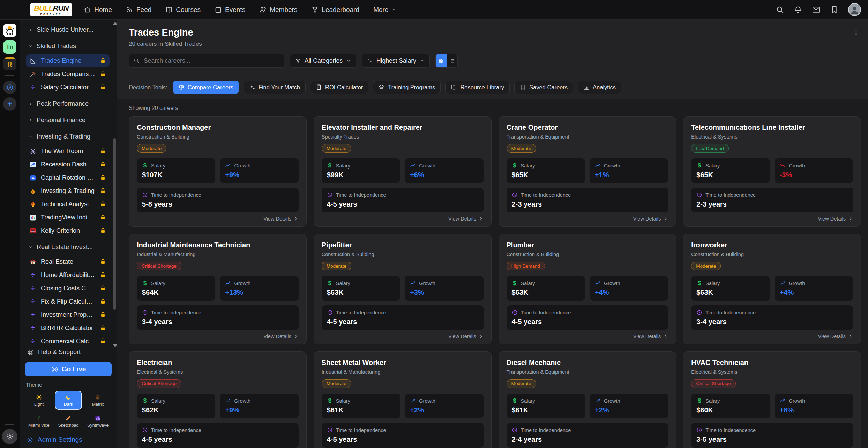 The width and height of the screenshot is (868, 448). I want to click on sidebar-section-peak-performance: Peak Performance, so click(68, 104).